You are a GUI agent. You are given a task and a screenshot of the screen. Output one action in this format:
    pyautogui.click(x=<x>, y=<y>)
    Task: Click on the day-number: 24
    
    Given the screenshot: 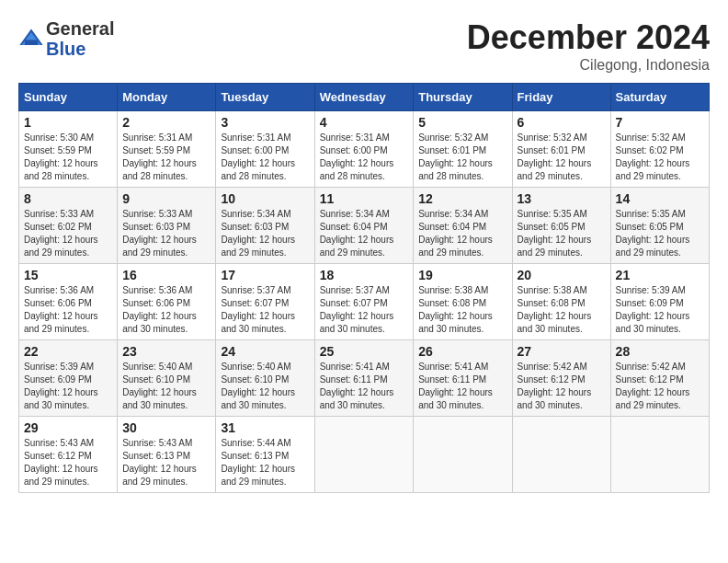 What is the action you would take?
    pyautogui.click(x=265, y=351)
    